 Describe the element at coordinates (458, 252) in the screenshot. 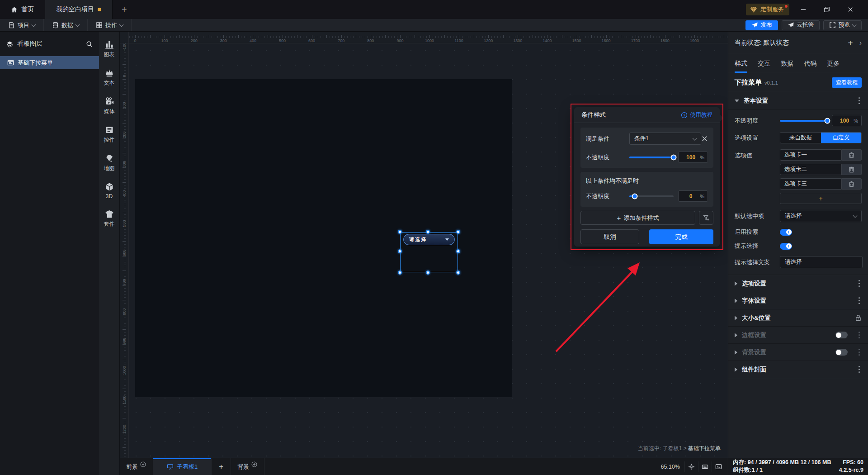

I see `resize-handle-e` at that location.